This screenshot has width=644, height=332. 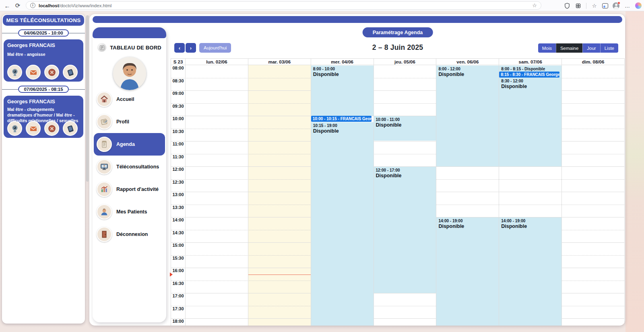 What do you see at coordinates (178, 62) in the screenshot?
I see `week-number: S 23` at bounding box center [178, 62].